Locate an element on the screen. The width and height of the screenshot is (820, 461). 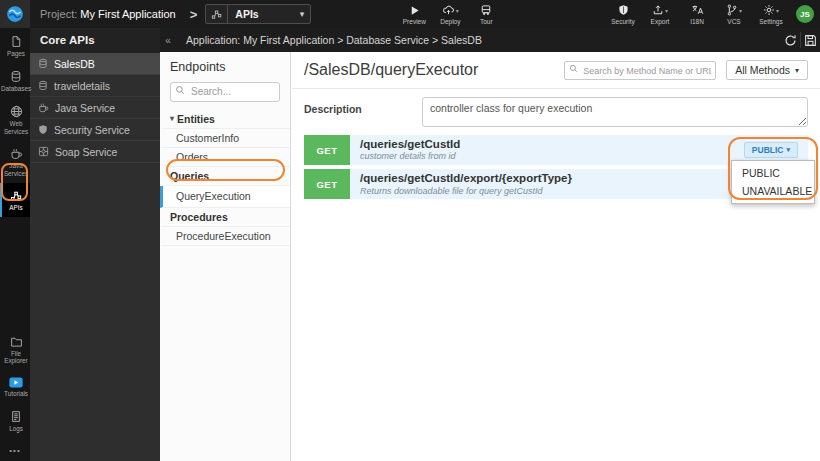
refresh-icon is located at coordinates (790, 40).